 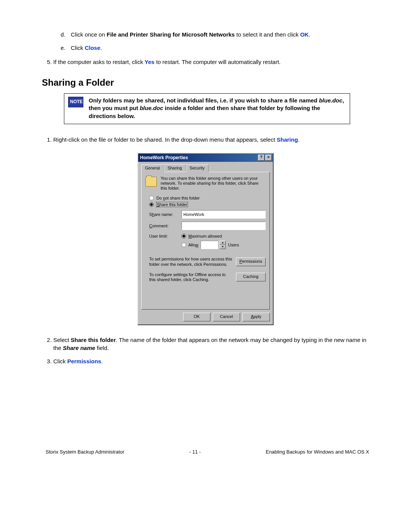 I want to click on note-blue2: blue.doc, so click(x=151, y=108).